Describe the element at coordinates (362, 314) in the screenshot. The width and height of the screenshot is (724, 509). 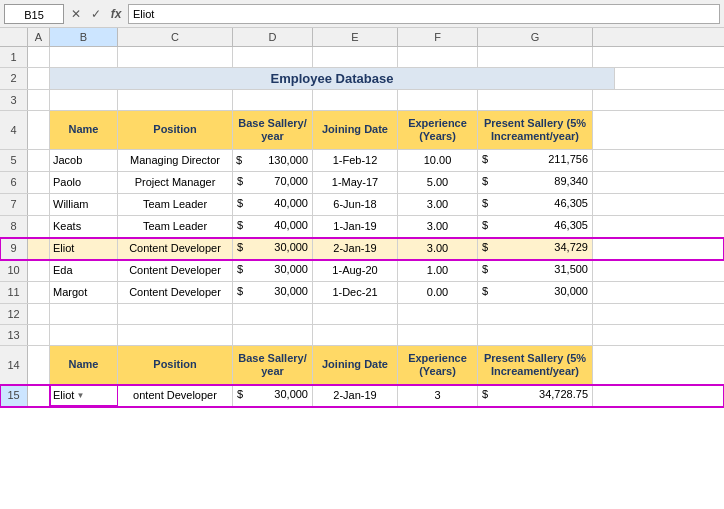
I see `row-12: 12` at that location.